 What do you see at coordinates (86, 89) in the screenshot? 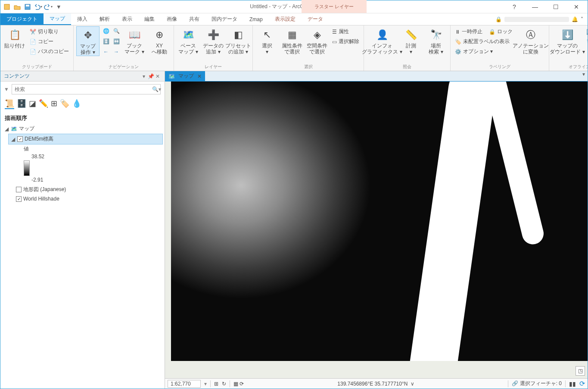
I see `contents-search-input` at bounding box center [86, 89].